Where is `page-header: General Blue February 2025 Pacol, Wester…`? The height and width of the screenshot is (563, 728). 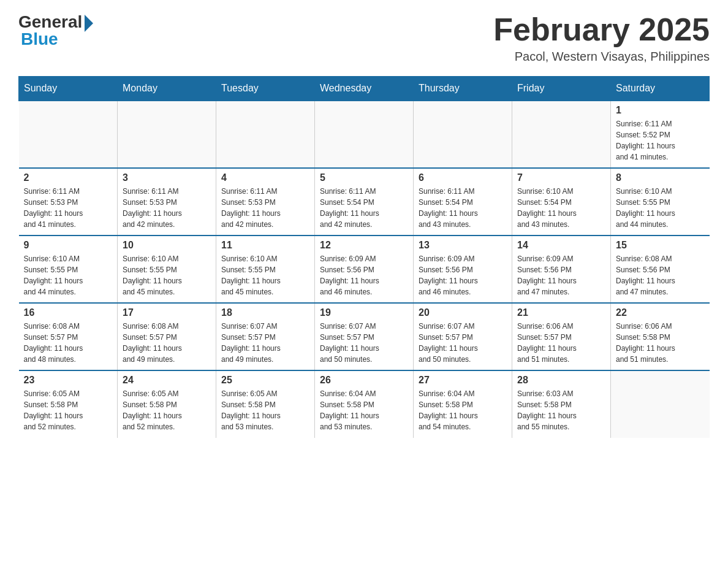
page-header: General Blue February 2025 Pacol, Wester… is located at coordinates (364, 38).